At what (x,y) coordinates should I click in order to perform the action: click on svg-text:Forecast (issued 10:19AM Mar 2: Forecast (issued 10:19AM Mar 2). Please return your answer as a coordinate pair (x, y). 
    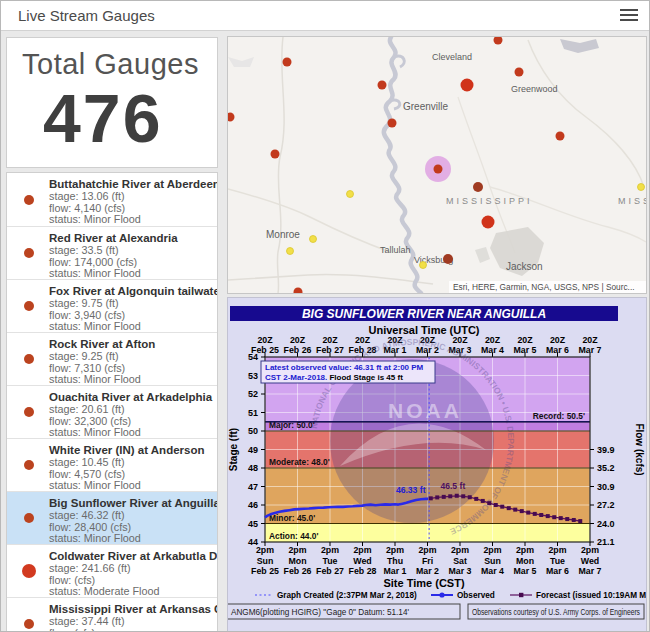
    Looking at the image, I should click on (591, 596).